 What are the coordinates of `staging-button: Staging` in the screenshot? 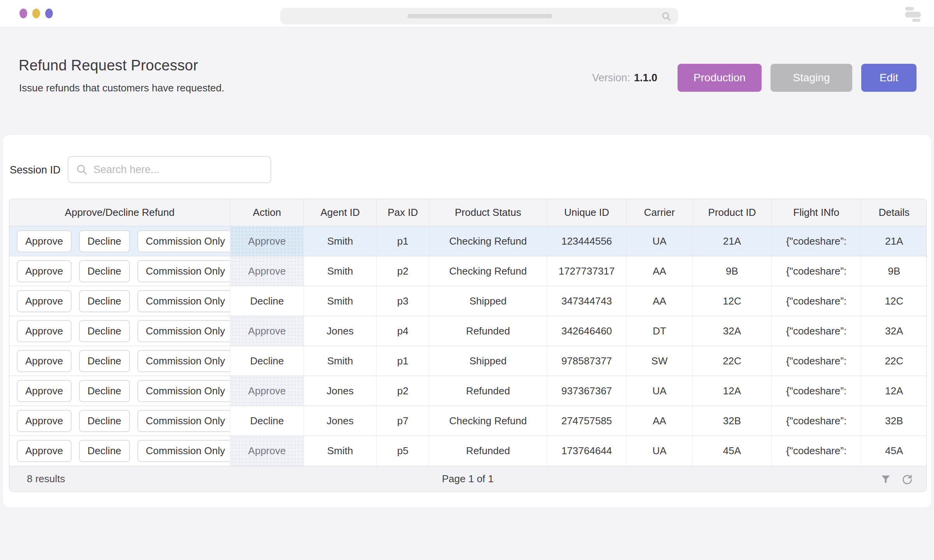 It's located at (811, 78).